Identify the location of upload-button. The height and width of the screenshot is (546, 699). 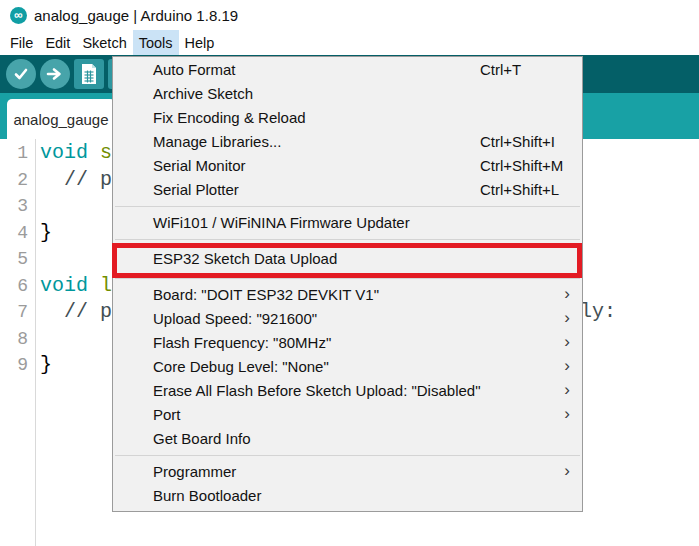
(55, 74).